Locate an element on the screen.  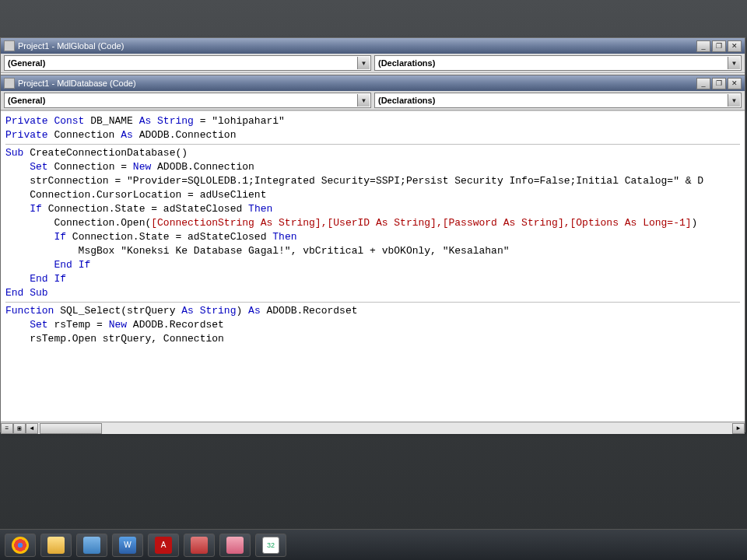
taskbar-app-red is located at coordinates (199, 545).